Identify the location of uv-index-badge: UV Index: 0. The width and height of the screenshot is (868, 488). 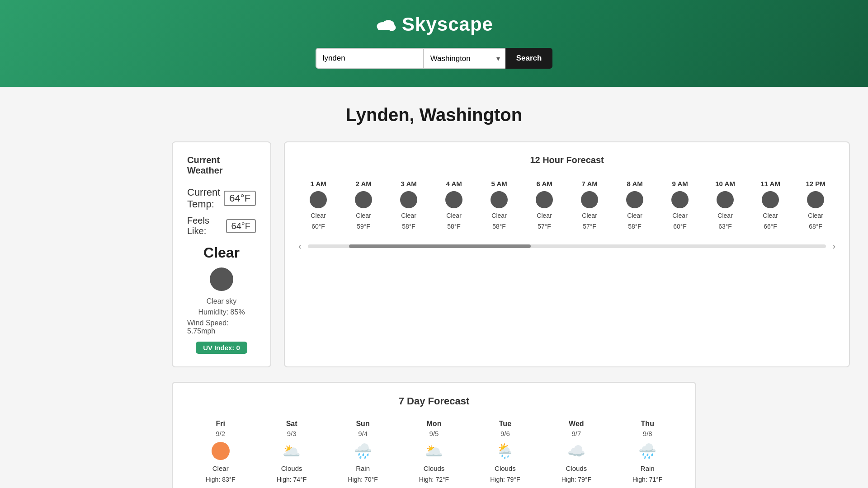
(222, 348).